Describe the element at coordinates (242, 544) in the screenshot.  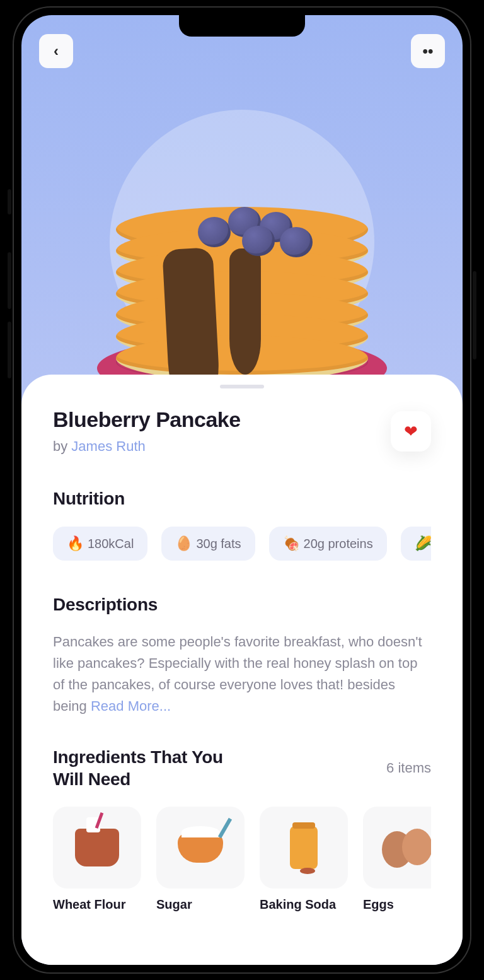
I see `nutrition-row: 🔥 180kCal 🥚 30g fats 🍖 20g proteins 🌽 50` at that location.